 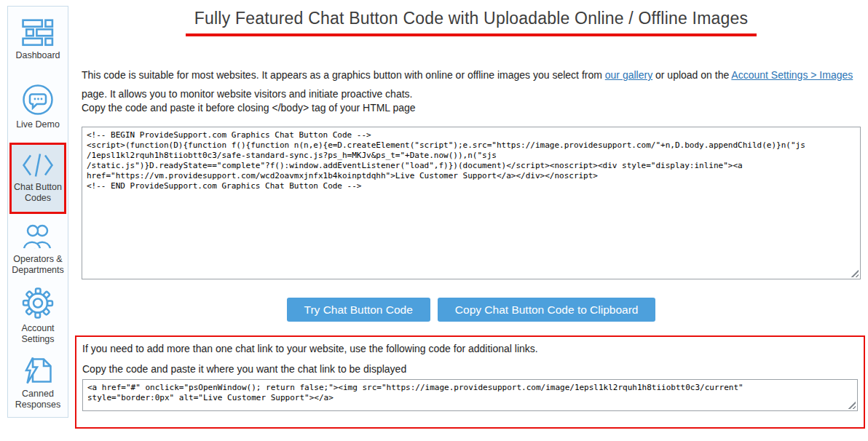 I want to click on code-buttons-row: Try Chat Button Code Copy Chat Button Co…, so click(x=471, y=310).